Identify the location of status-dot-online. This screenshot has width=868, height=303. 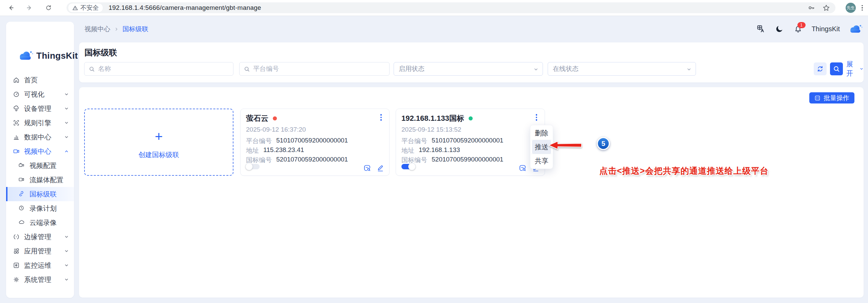
(471, 118).